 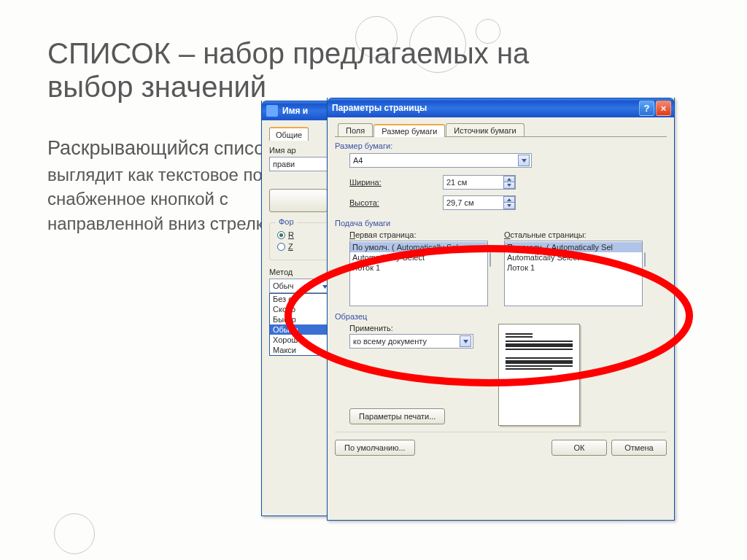 What do you see at coordinates (479, 203) in the screenshot?
I see `height-spinner: 29,7 см` at bounding box center [479, 203].